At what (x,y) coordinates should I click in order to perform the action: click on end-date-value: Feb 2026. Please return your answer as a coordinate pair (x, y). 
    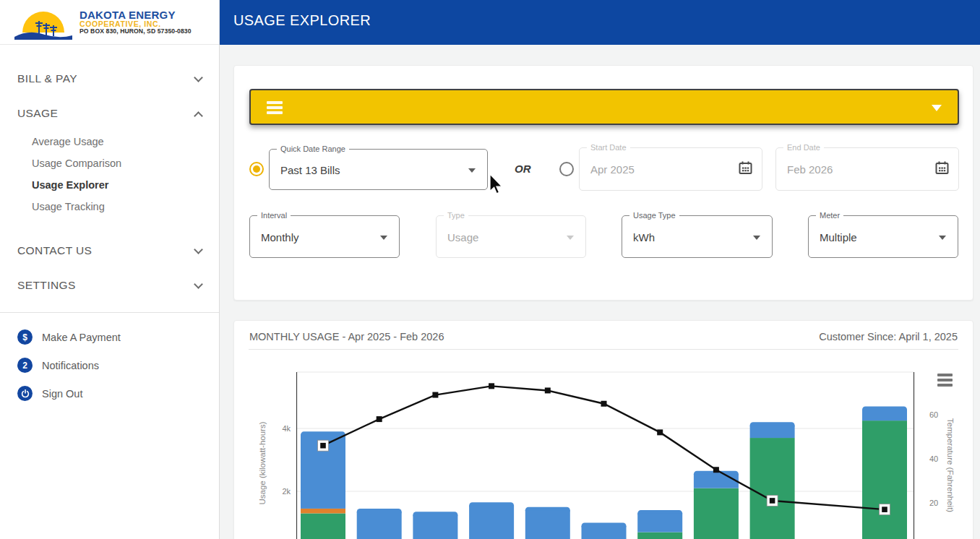
    Looking at the image, I should click on (809, 169).